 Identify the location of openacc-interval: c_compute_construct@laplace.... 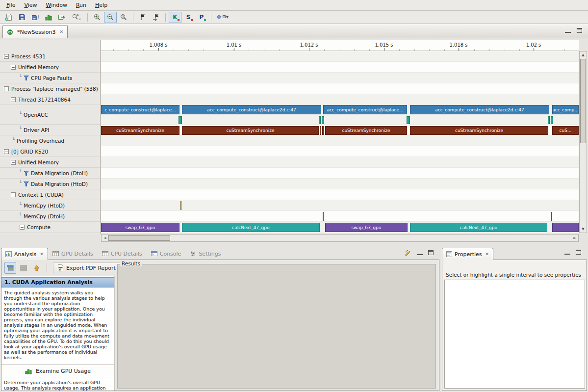
(140, 110).